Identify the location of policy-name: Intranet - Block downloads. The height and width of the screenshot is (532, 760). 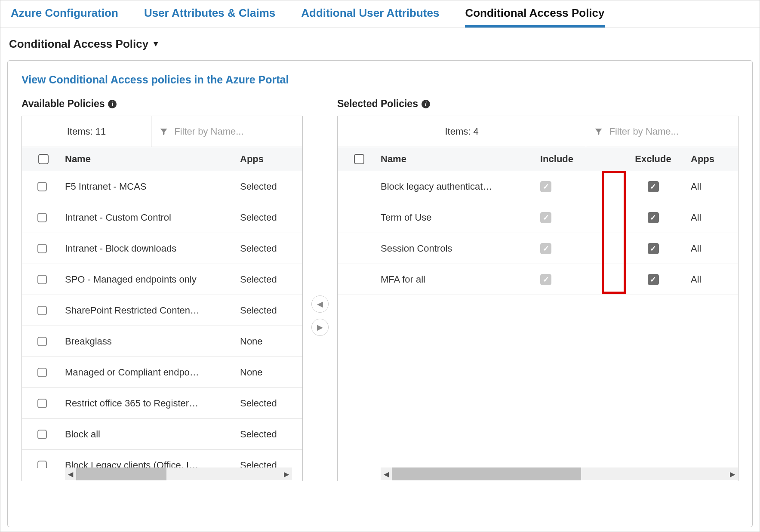
(152, 249).